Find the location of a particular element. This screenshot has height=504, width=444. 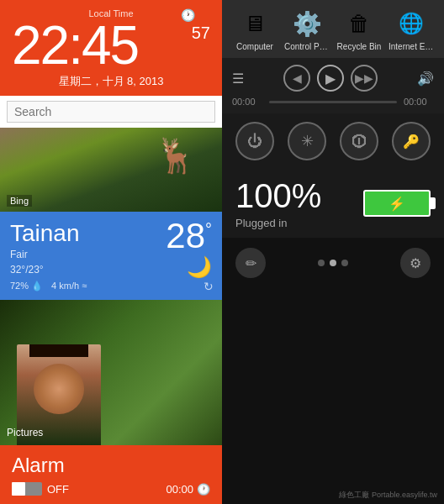

alarm-state: OFF is located at coordinates (58, 489).